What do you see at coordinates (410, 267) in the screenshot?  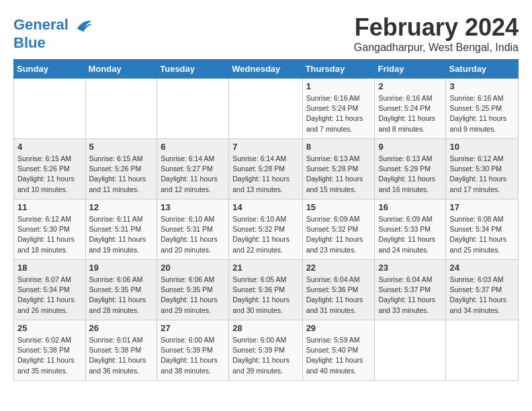 I see `day-number: 23` at bounding box center [410, 267].